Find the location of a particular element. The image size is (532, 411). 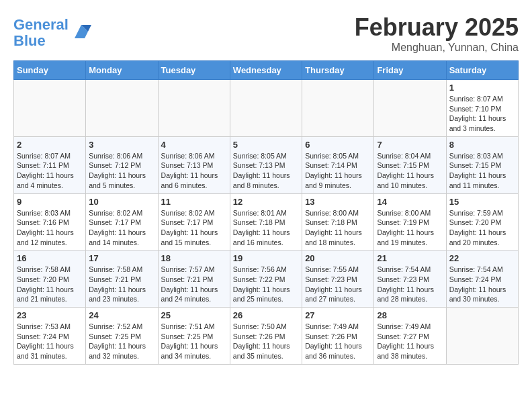

day-info: Sunrise: 8:07 AM Sunset: 7:11 PM Dayligh… is located at coordinates (50, 171).